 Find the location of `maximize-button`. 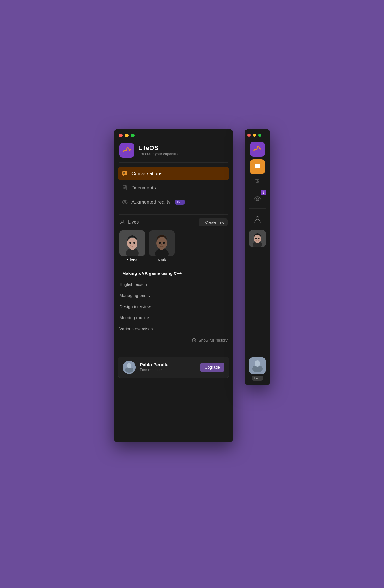

maximize-button is located at coordinates (133, 136).